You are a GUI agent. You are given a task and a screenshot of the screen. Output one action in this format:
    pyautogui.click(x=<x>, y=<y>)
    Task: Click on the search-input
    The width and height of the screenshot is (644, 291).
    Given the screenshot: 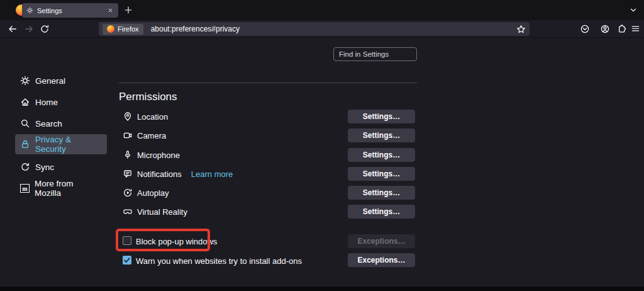 What is the action you would take?
    pyautogui.click(x=375, y=54)
    